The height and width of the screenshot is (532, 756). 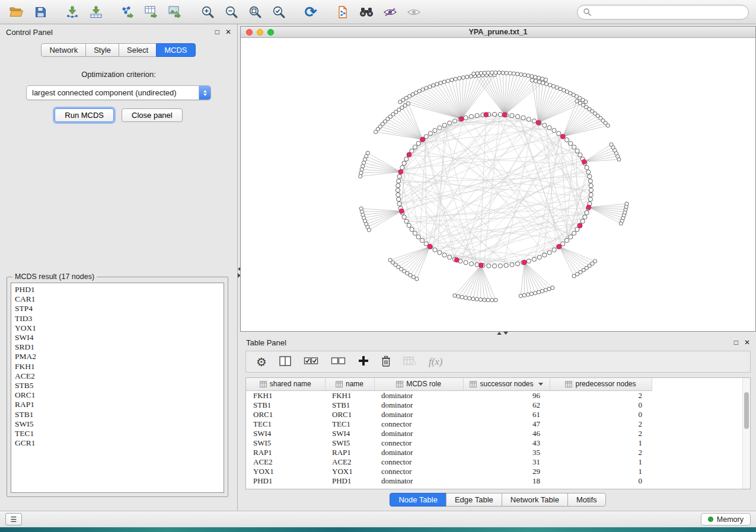 What do you see at coordinates (474, 500) in the screenshot?
I see `tab-edge-table: Edge Table` at bounding box center [474, 500].